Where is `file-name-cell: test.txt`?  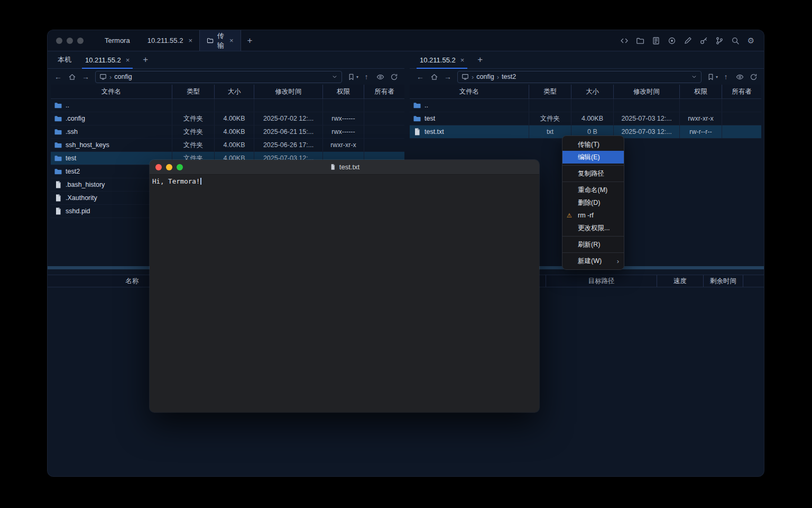 file-name-cell: test.txt is located at coordinates (469, 132).